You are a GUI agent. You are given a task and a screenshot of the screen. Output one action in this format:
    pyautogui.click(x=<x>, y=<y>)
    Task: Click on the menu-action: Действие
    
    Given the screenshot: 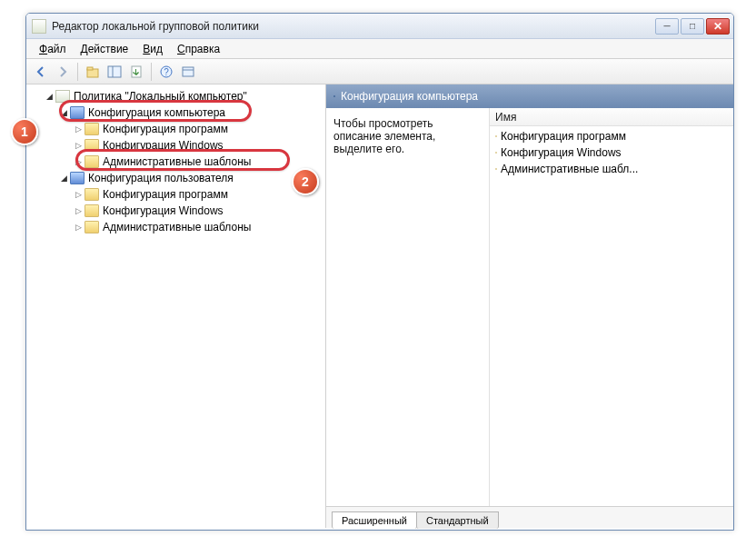 What is the action you would take?
    pyautogui.click(x=105, y=49)
    